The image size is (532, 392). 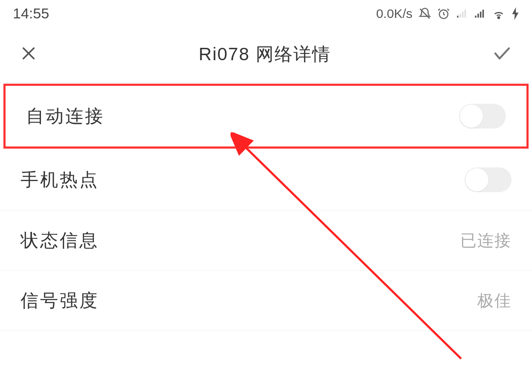 I want to click on wifi-icon, so click(x=499, y=14).